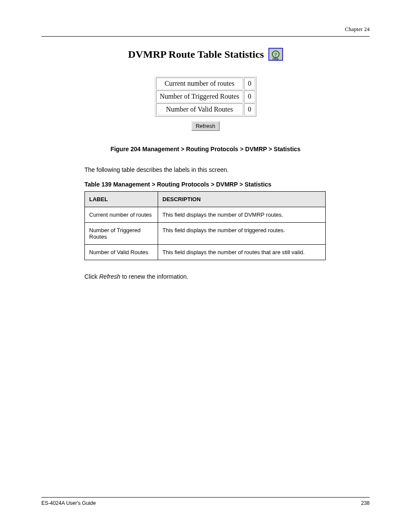 This screenshot has width=411, height=532. Describe the element at coordinates (199, 84) in the screenshot. I see `stat-label: Current number of routes` at that location.